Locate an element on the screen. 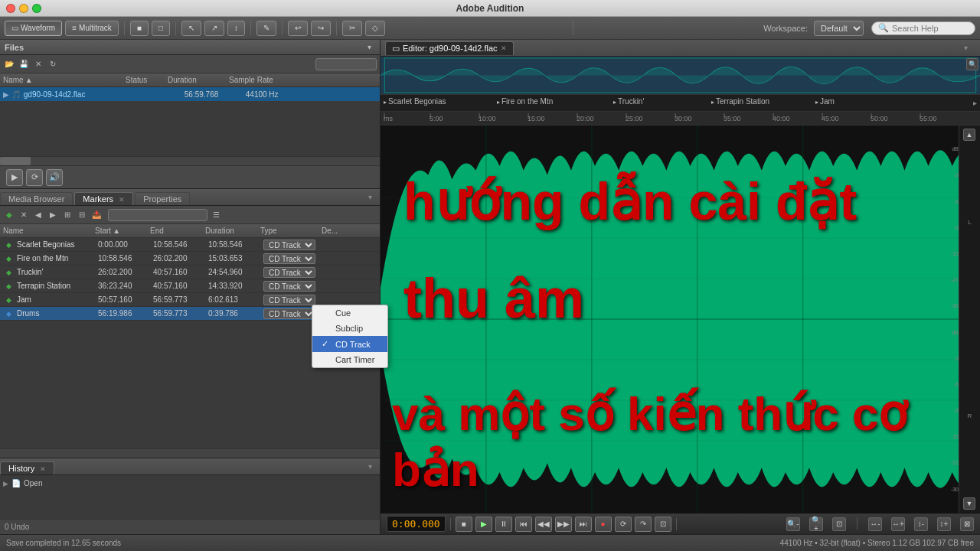 The image size is (980, 551). ctx-cart-timer: Cart Timer is located at coordinates (350, 360).